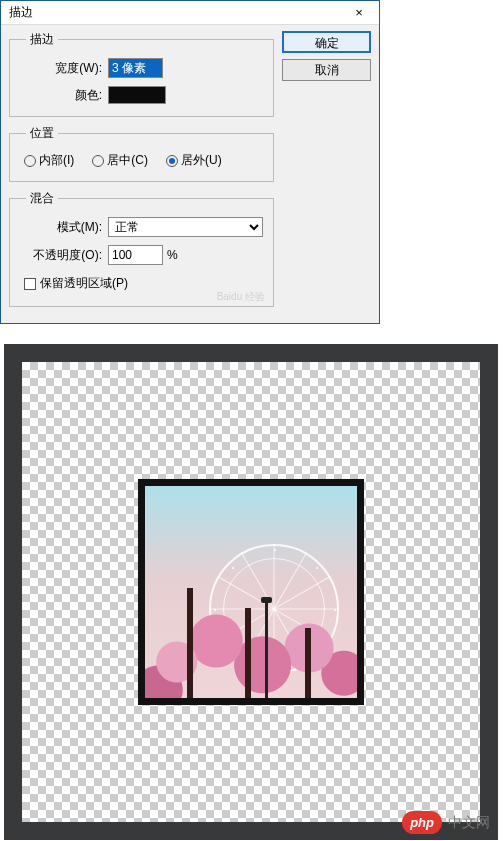  I want to click on radio-inside-label: 内部(I), so click(56, 160).